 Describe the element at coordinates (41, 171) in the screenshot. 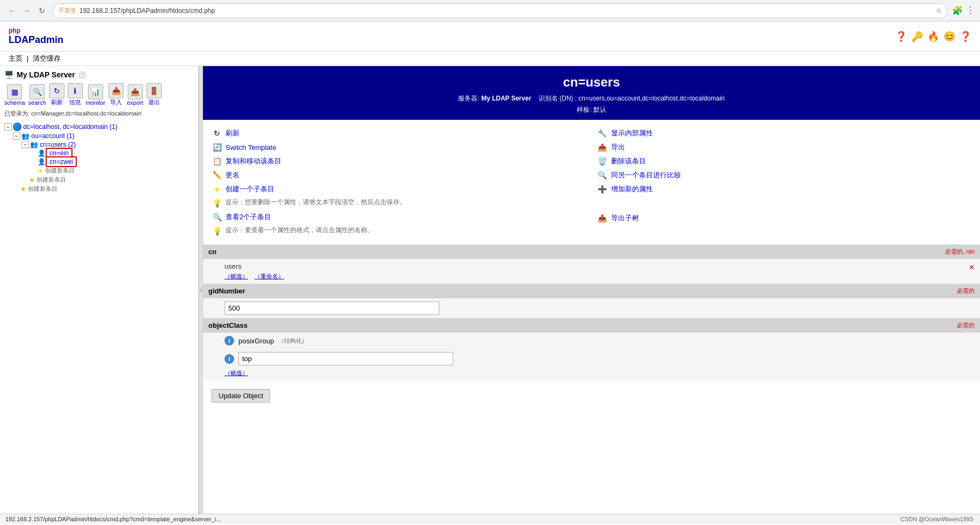

I see `gold-star-icon-3: ★` at that location.